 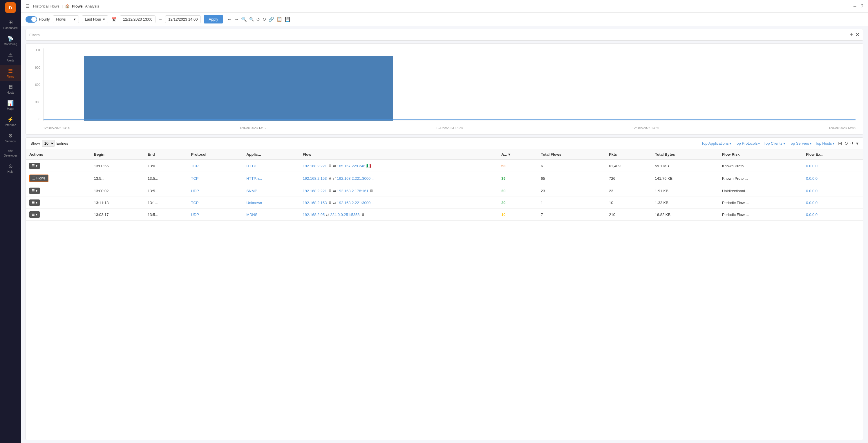 What do you see at coordinates (10, 168) in the screenshot?
I see `sidebar-item-help: ⊙ Help ›` at bounding box center [10, 168].